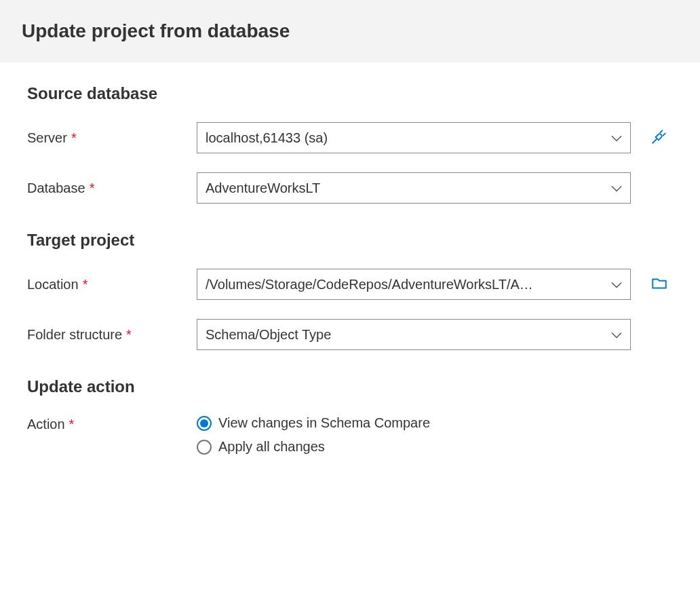 The image size is (700, 591). I want to click on section-title-target: Target project, so click(350, 240).